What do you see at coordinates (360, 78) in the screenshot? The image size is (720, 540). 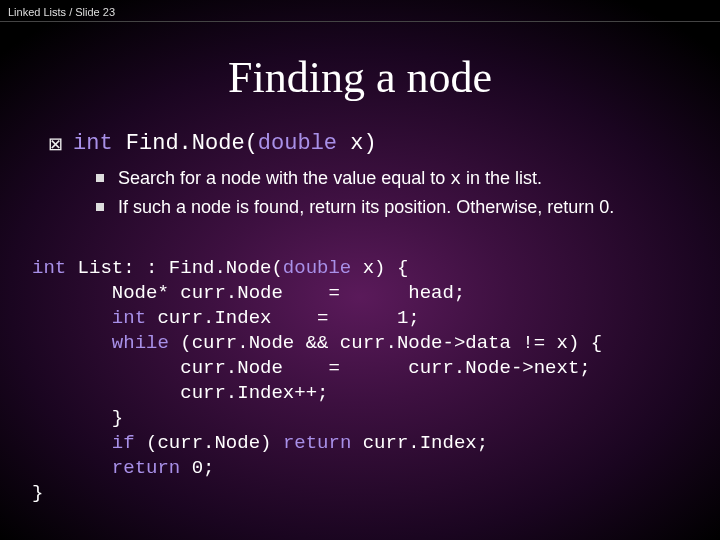 I see `slide-title: Finding a node` at bounding box center [360, 78].